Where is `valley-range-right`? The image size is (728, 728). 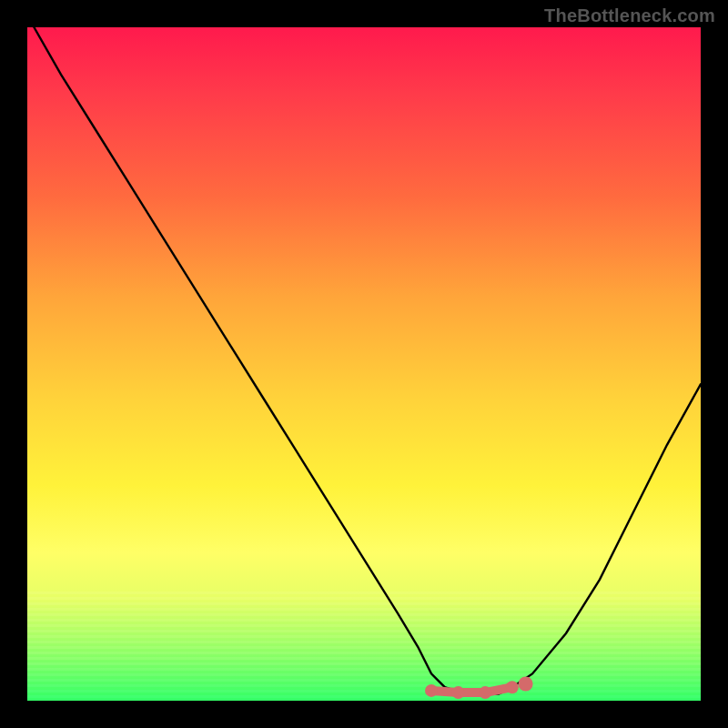 valley-range-right is located at coordinates (512, 687).